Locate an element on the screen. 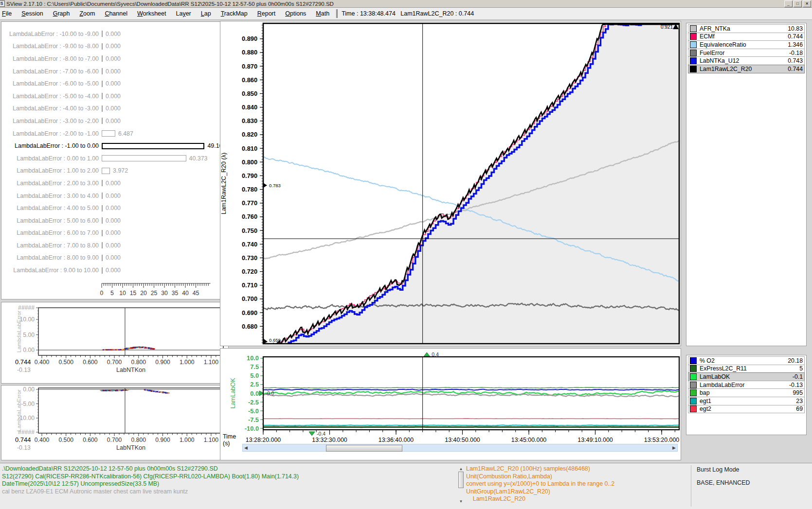 The width and height of the screenshot is (812, 509). menu-item-layer: Layer is located at coordinates (183, 14).